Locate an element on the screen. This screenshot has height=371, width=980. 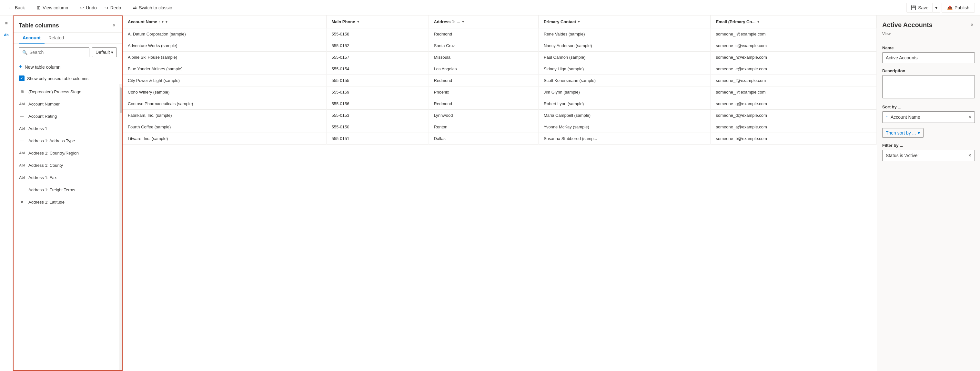
cell-email: someone_h@example.com is located at coordinates (794, 57).